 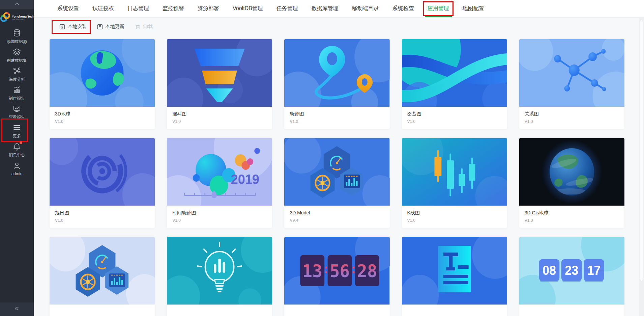 What do you see at coordinates (17, 147) in the screenshot?
I see `bell-icon` at bounding box center [17, 147].